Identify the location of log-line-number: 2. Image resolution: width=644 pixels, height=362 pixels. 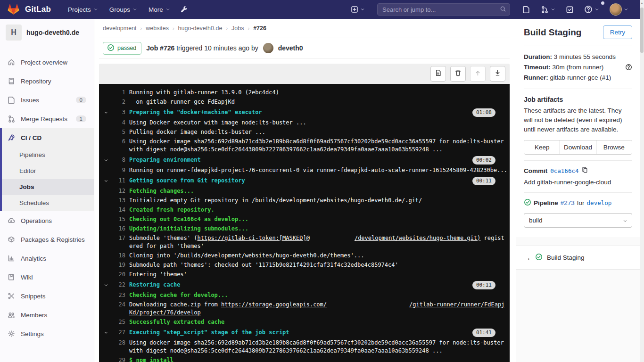
(118, 102).